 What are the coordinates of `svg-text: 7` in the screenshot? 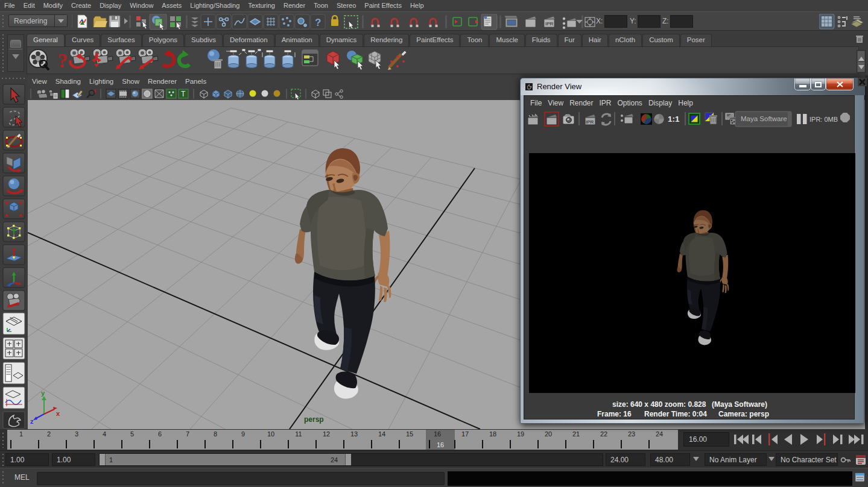 It's located at (188, 434).